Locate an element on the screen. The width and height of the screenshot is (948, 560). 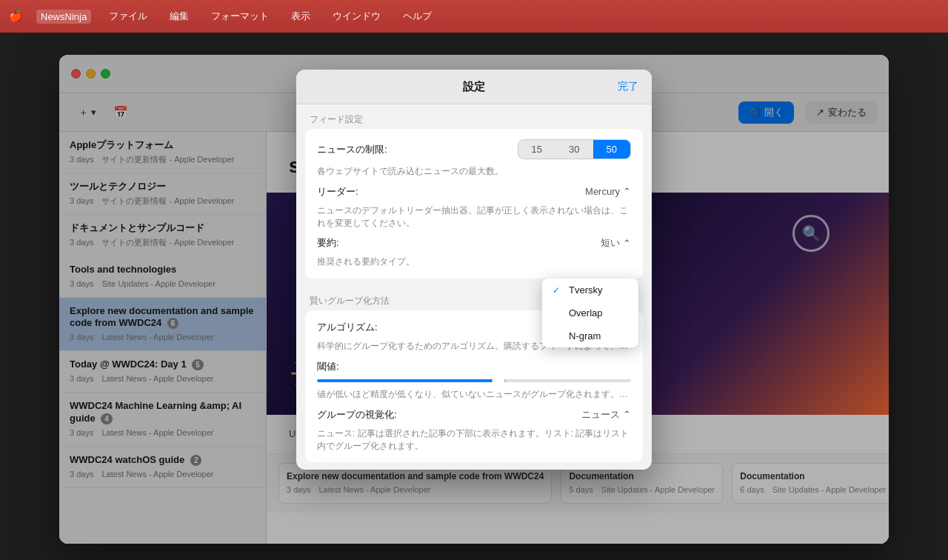
menu-file: ファイル is located at coordinates (128, 16).